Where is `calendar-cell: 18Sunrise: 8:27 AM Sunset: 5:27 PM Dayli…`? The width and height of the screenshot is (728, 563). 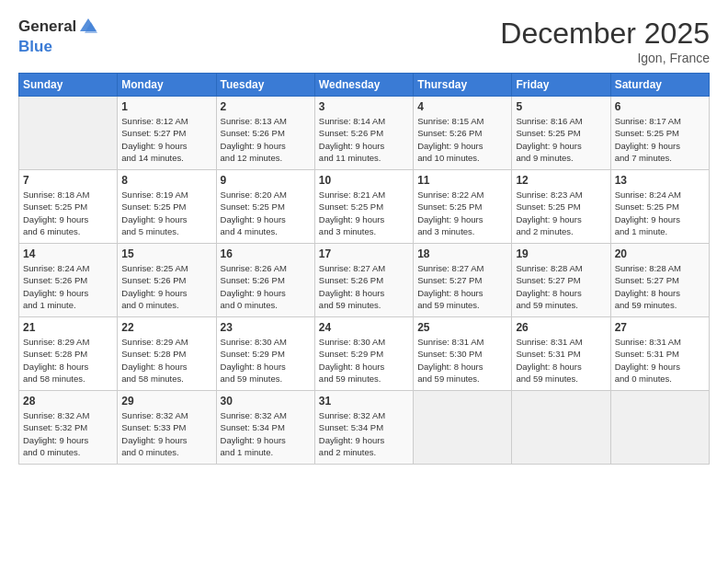 calendar-cell: 18Sunrise: 8:27 AM Sunset: 5:27 PM Dayli… is located at coordinates (463, 281).